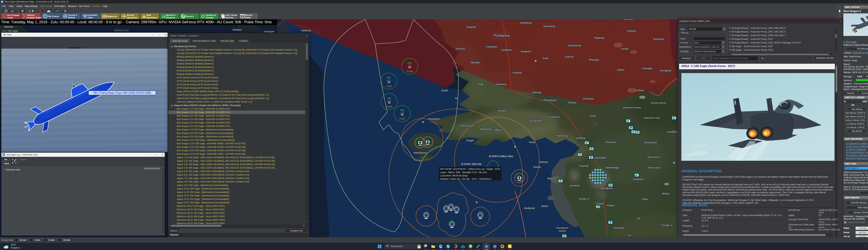 Image resolution: width=868 pixels, height=250 pixels. What do you see at coordinates (594, 60) in the screenshot?
I see `svg-text: Phangyo` at bounding box center [594, 60].